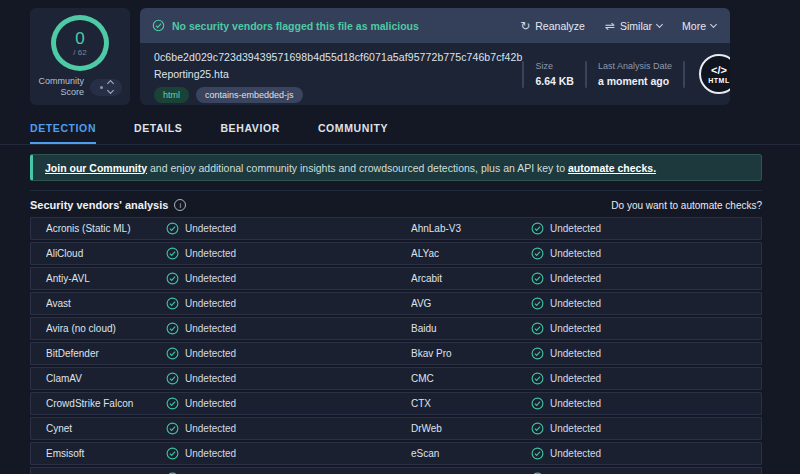  What do you see at coordinates (578, 378) in the screenshot?
I see `vendor-cell: CMCUndetected` at bounding box center [578, 378].